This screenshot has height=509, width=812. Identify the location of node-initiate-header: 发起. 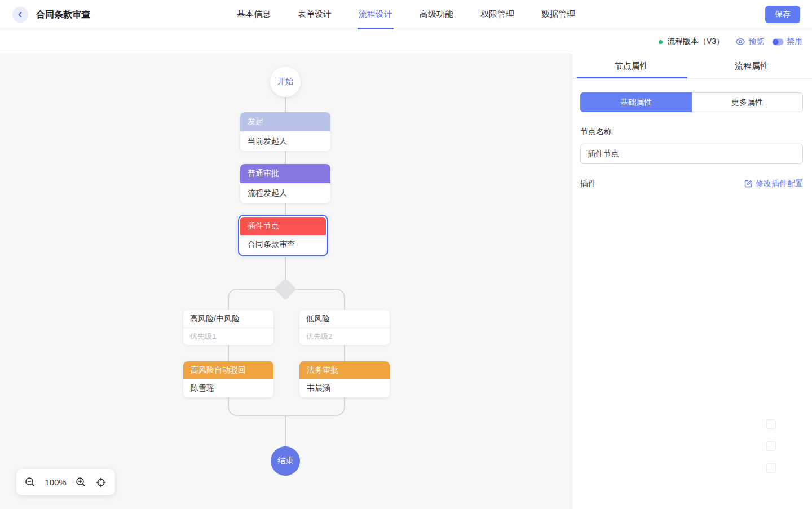
(285, 122).